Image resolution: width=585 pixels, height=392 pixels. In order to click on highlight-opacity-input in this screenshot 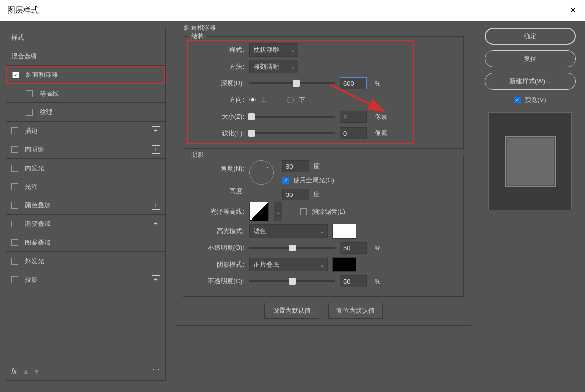, I will do `click(353, 248)`.